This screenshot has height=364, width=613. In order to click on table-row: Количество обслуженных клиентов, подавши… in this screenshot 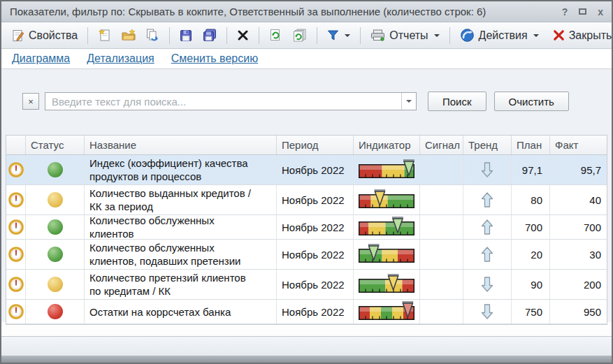, I will do `click(306, 254)`.